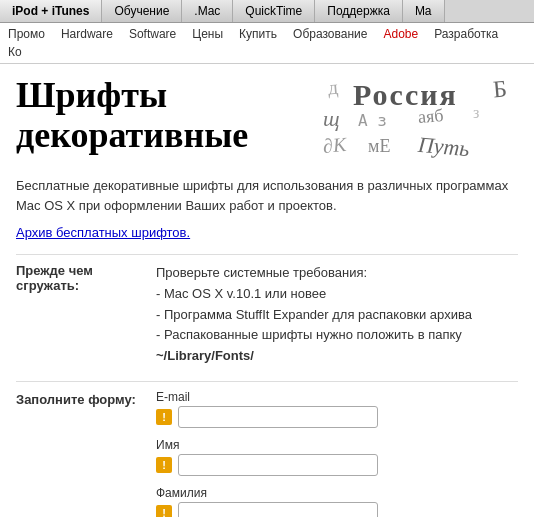 The height and width of the screenshot is (517, 534). What do you see at coordinates (164, 511) in the screenshot?
I see `surname-warning-icon: !` at bounding box center [164, 511].